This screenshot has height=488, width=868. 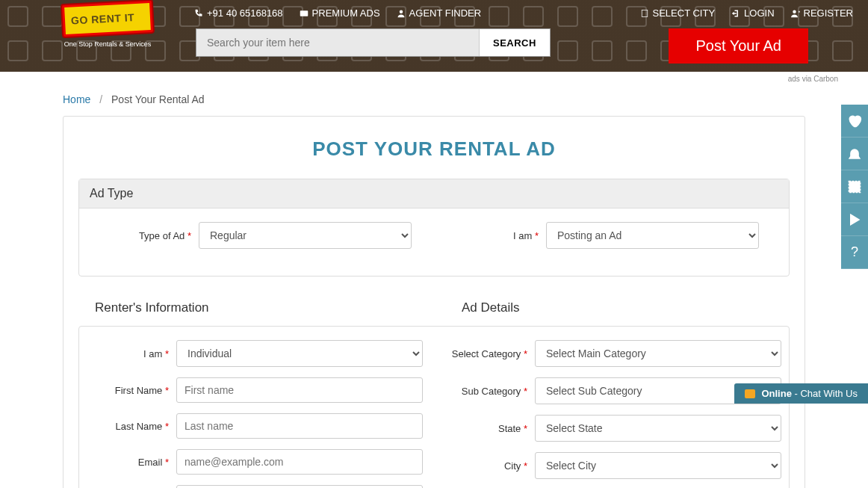 What do you see at coordinates (658, 428) in the screenshot?
I see `state-select: Select State` at bounding box center [658, 428].